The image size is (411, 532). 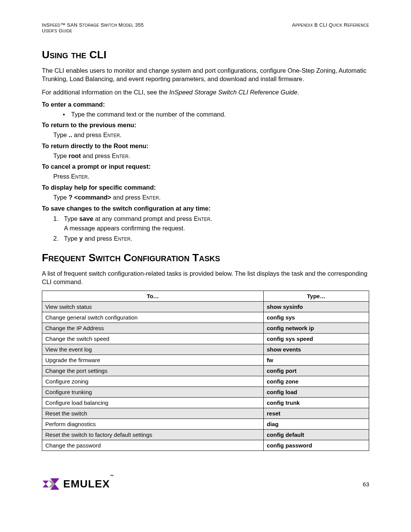 I want to click on sub-cancel-prompt: To cancel a prompt or input request:, so click(x=206, y=167).